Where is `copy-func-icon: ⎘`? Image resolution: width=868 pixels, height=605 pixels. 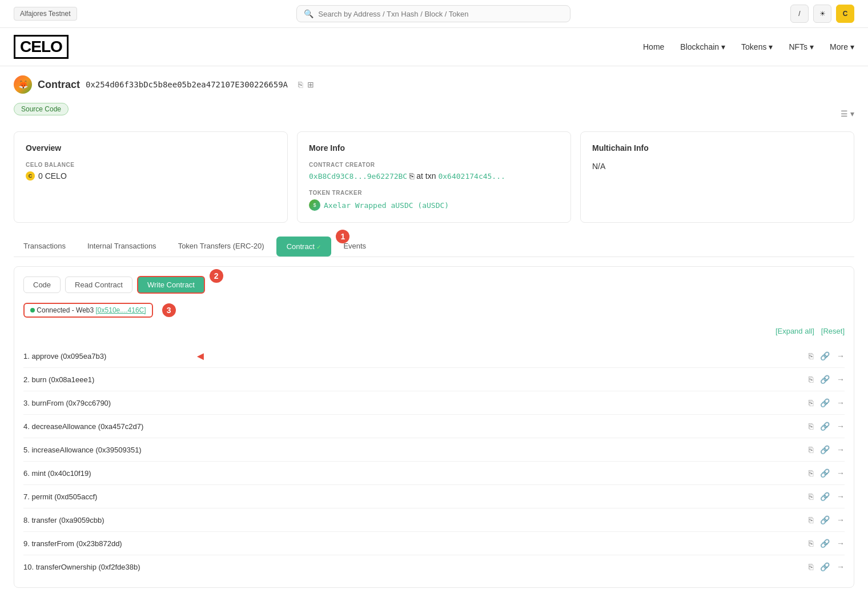 copy-func-icon: ⎘ is located at coordinates (811, 356).